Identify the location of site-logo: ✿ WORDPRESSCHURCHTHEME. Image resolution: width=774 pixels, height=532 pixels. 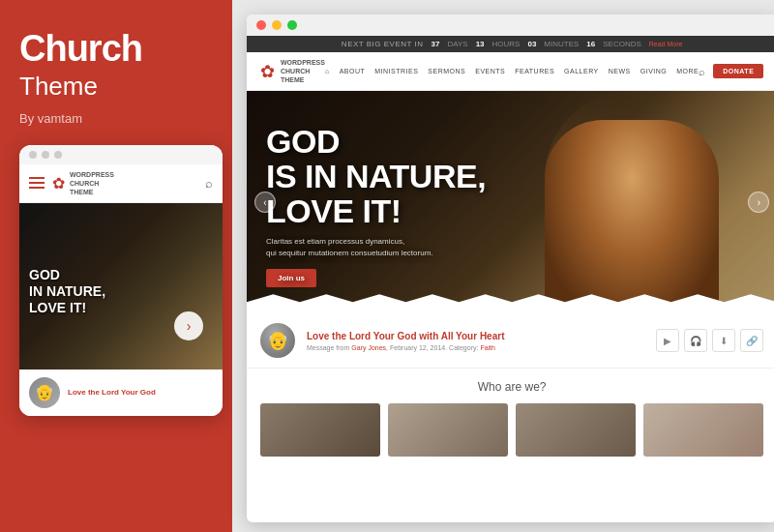
(292, 72).